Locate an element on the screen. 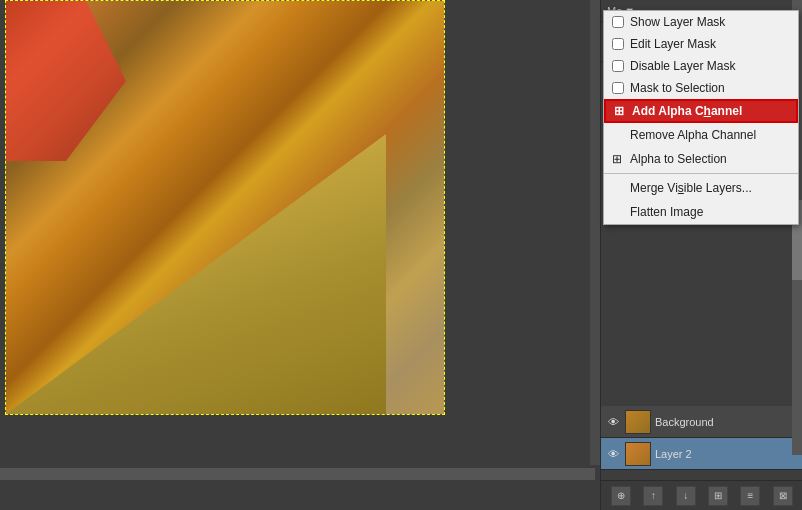 This screenshot has width=802, height=510. canvas-scrollbar-horizontal is located at coordinates (298, 474).